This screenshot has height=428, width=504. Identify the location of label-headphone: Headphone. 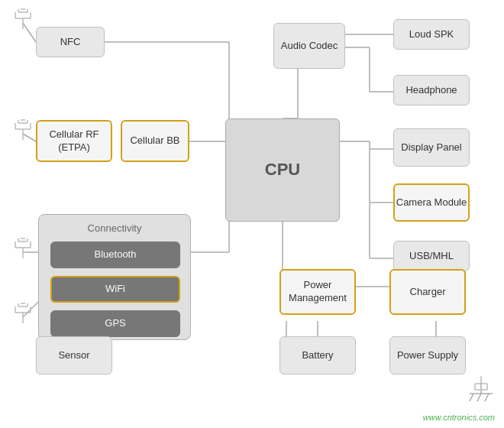
(431, 90).